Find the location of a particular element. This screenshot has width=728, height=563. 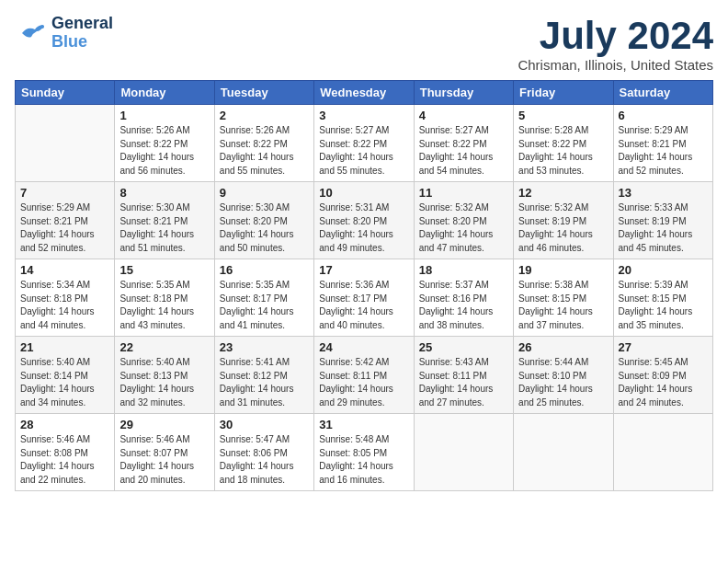

calendar-cell: 11Sunrise: 5:32 AM Sunset: 8:20 PM Dayli… is located at coordinates (463, 221).